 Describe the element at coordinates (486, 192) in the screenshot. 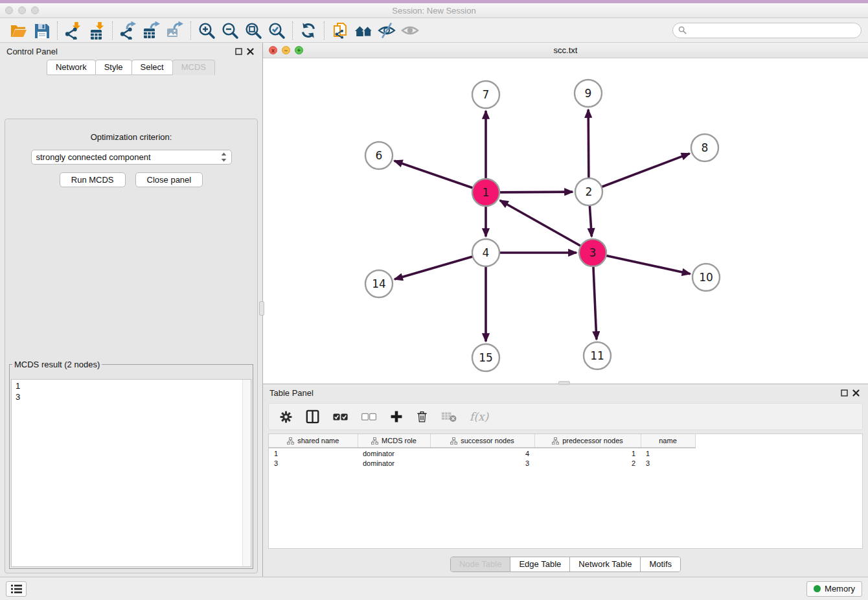

I see `svg-text: 1` at that location.